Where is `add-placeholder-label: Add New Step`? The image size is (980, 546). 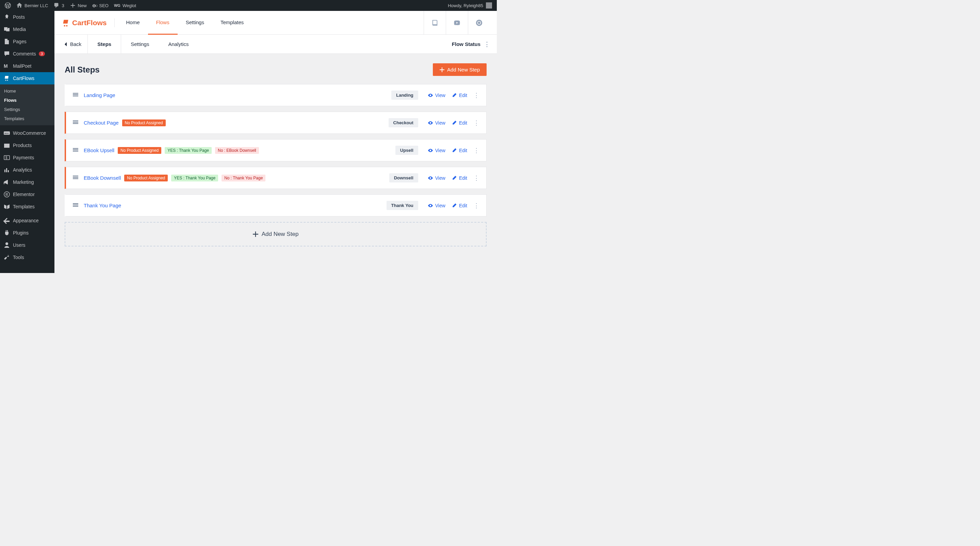
add-placeholder-label: Add New Step is located at coordinates (280, 234).